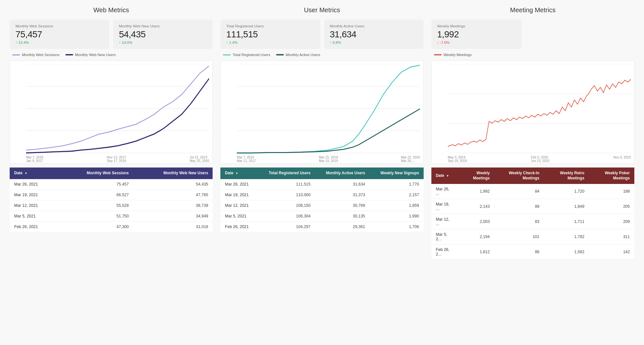  Describe the element at coordinates (163, 34) in the screenshot. I see `kpi-web-new-users: Monthly Web New Users 54,435 ↑ 14.0%` at that location.